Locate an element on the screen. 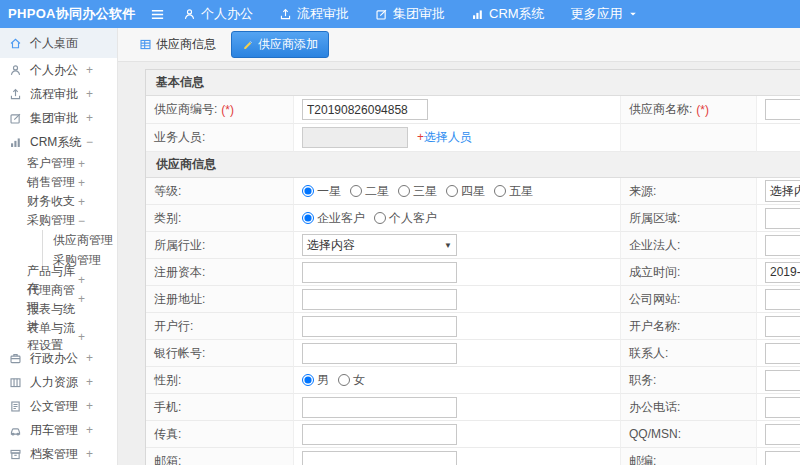 The height and width of the screenshot is (465, 800). sidebar-item-admin-office: 行政办公 + is located at coordinates (58, 358).